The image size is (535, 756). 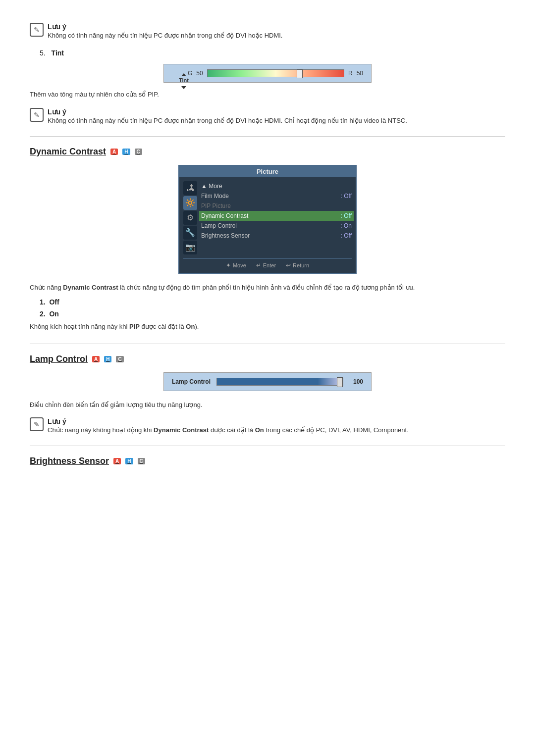 What do you see at coordinates (228, 421) in the screenshot?
I see `lamp-note-label: Lưu ý` at bounding box center [228, 421].